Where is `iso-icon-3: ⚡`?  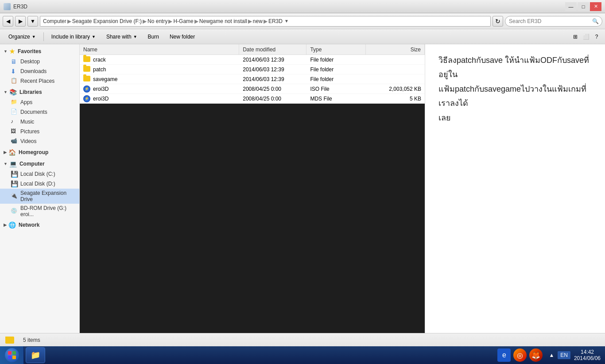 iso-icon-3: ⚡ is located at coordinates (87, 89).